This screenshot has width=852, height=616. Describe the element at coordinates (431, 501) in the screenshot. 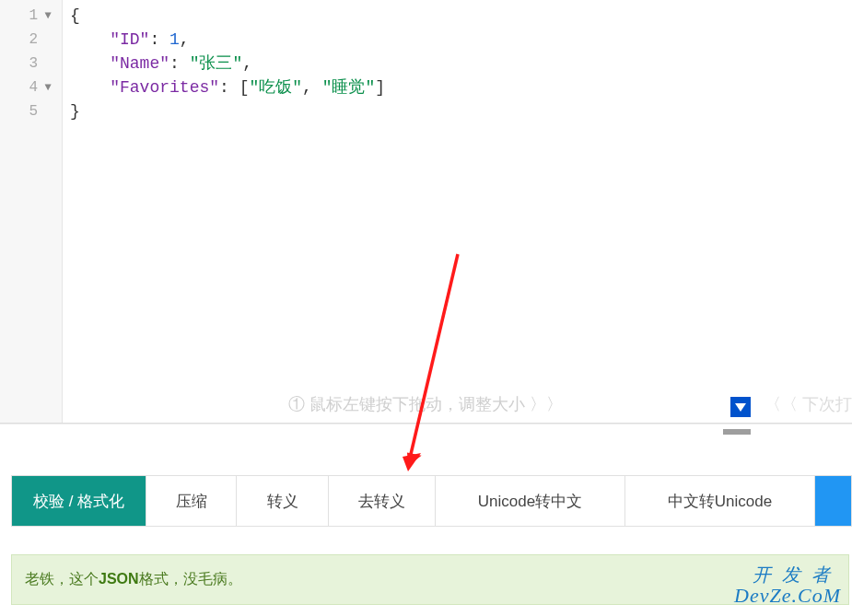

I see `action-toolbar: 校验 / 格式化 压缩 转义 去转义 Unicode转中文 中文转Unicode` at that location.